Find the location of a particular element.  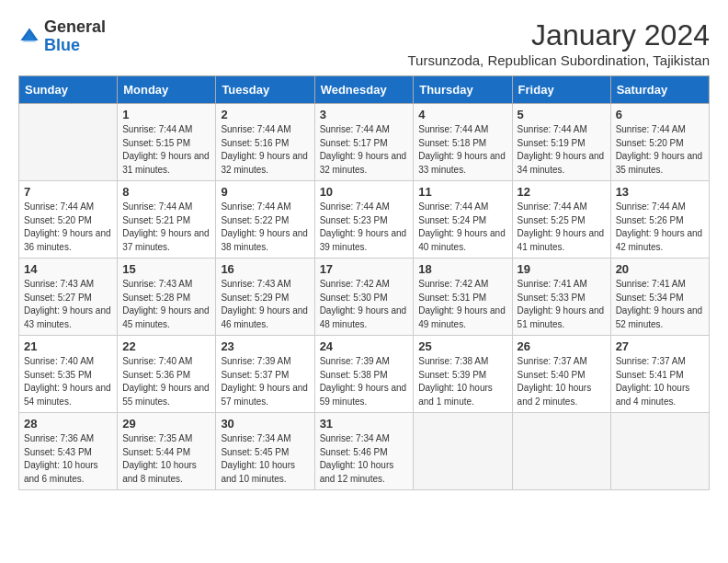

day-number: 2 is located at coordinates (265, 114).